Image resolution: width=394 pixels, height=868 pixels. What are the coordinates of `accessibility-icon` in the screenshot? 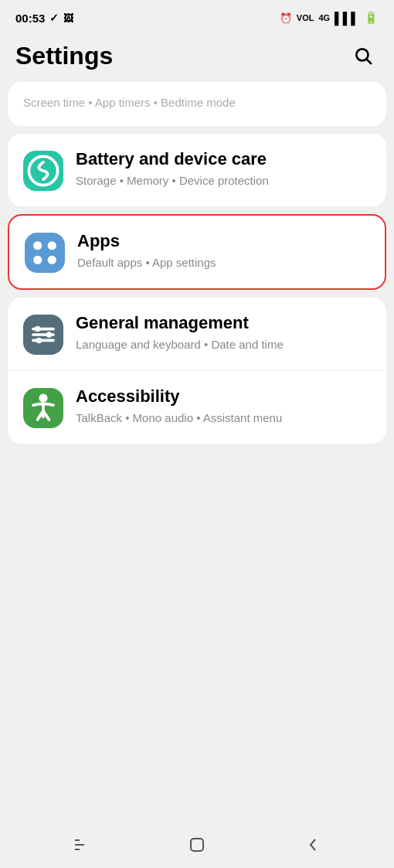 It's located at (43, 408).